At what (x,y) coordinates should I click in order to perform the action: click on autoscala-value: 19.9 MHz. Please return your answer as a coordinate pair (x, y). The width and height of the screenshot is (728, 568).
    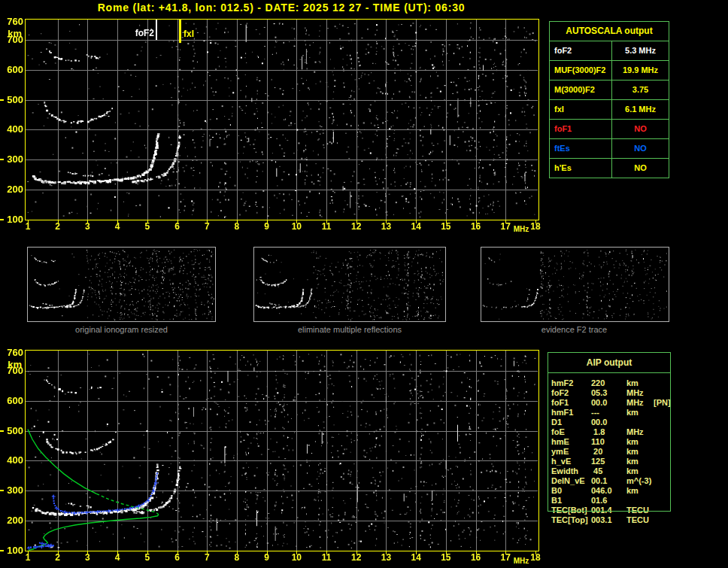
    Looking at the image, I should click on (641, 71).